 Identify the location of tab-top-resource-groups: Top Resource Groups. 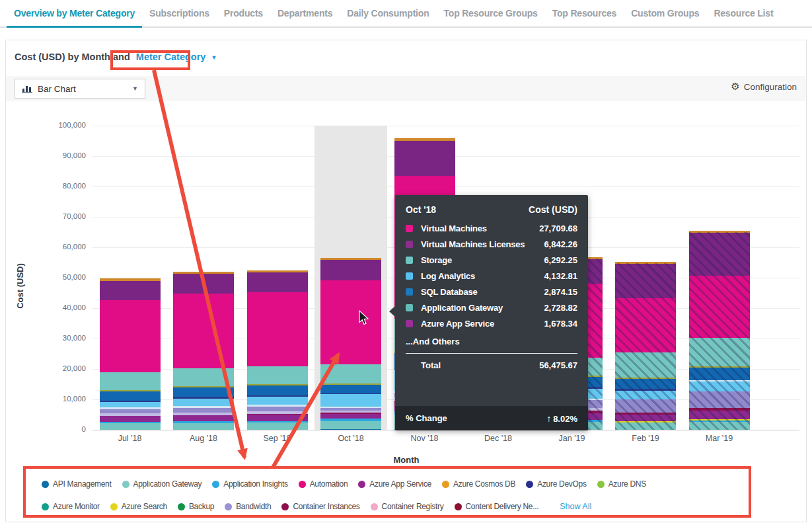
(491, 14).